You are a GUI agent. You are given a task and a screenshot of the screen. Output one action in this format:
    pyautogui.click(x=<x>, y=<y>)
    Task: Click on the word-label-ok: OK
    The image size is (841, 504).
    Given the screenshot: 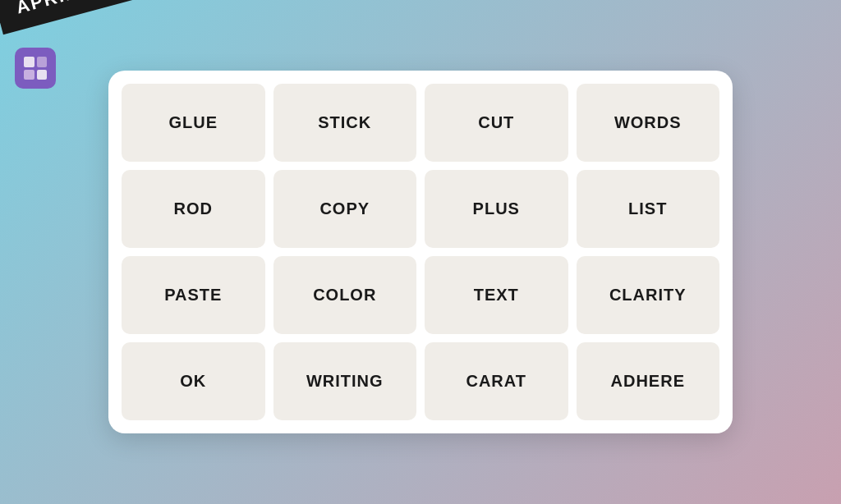 What is the action you would take?
    pyautogui.click(x=193, y=381)
    